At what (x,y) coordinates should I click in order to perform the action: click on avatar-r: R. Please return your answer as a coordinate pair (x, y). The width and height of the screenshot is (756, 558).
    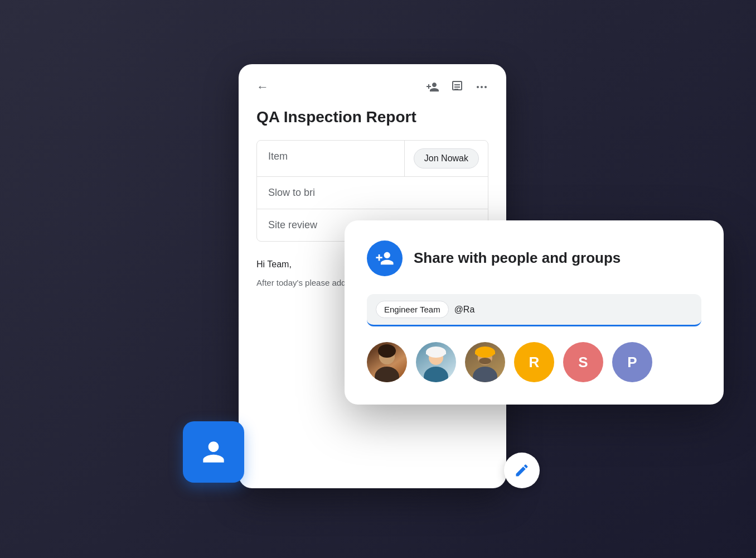
    Looking at the image, I should click on (534, 362).